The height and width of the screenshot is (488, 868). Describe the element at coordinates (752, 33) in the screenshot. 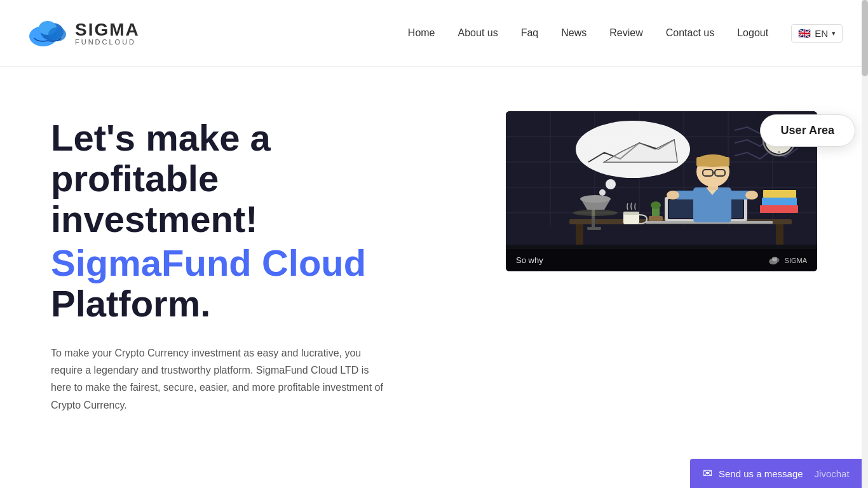

I see `nav-logout: Logout` at that location.